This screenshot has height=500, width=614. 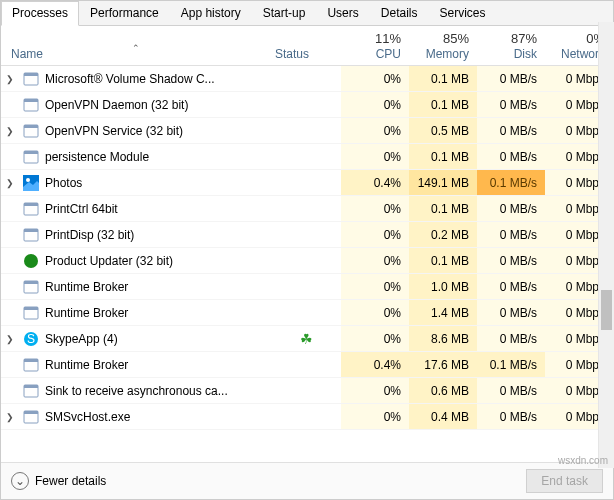 What do you see at coordinates (157, 79) in the screenshot?
I see `process-name: Microsoft® Volume Shadow C...` at bounding box center [157, 79].